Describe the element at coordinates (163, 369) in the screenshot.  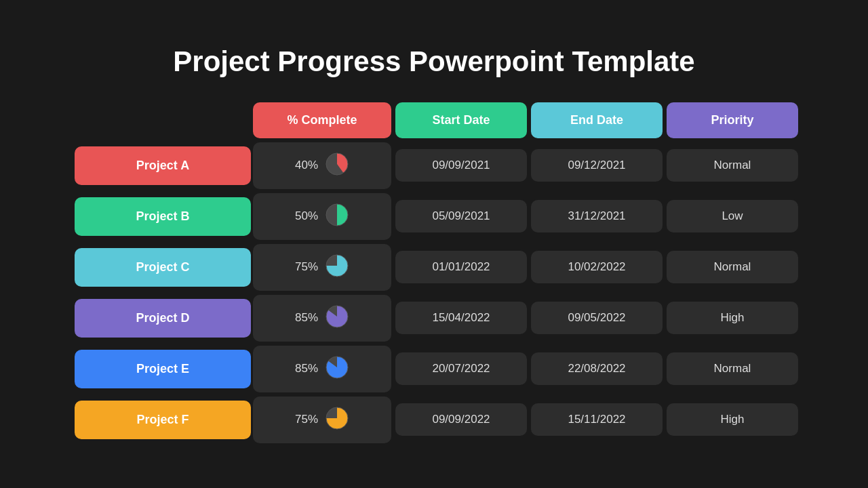
I see `project-label: Project E` at that location.